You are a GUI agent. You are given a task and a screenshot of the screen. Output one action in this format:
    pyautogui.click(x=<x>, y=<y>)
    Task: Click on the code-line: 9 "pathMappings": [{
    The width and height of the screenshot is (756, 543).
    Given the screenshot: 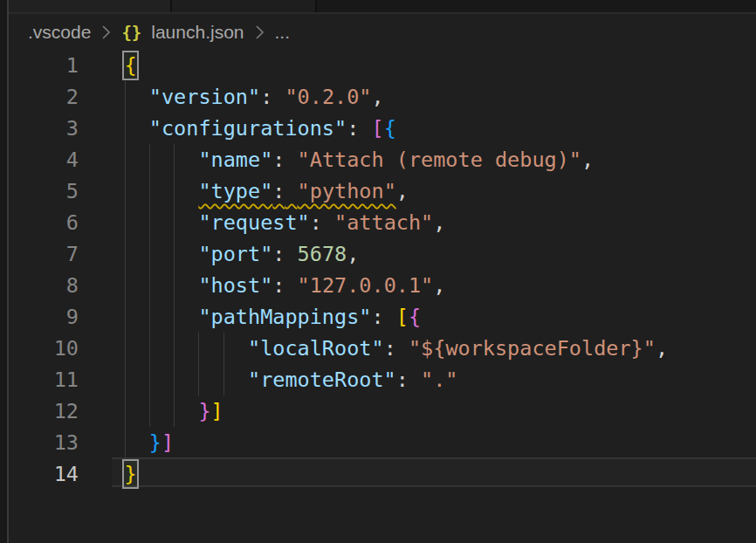 What is the action you would take?
    pyautogui.click(x=378, y=317)
    